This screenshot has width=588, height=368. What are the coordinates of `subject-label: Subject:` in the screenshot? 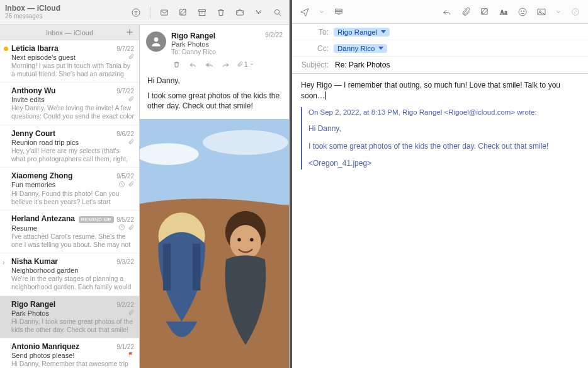 It's located at (317, 65).